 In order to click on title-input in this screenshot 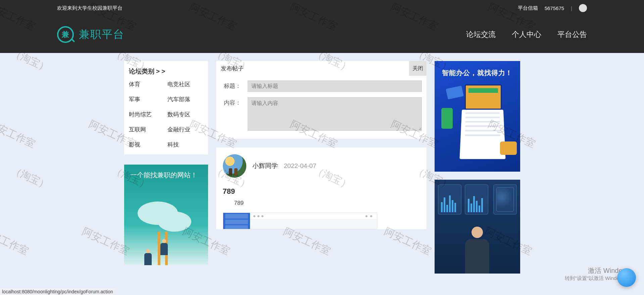, I will do `click(335, 86)`.